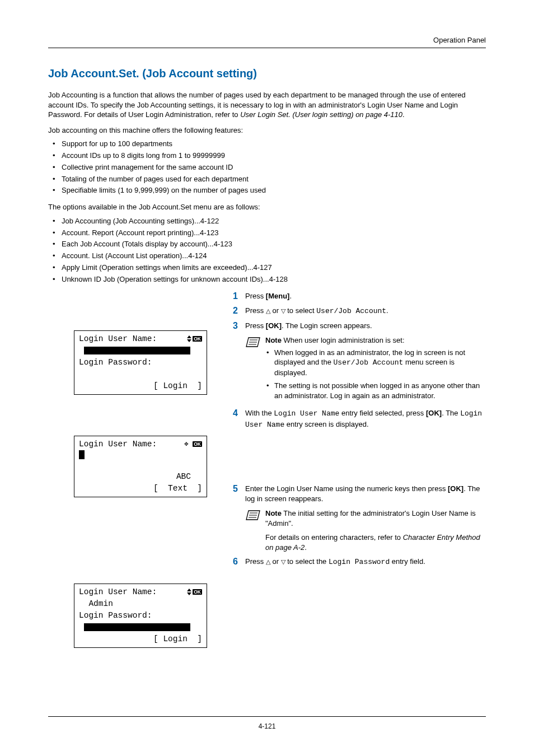 This screenshot has width=534, height=756. I want to click on step-number: 1, so click(239, 296).